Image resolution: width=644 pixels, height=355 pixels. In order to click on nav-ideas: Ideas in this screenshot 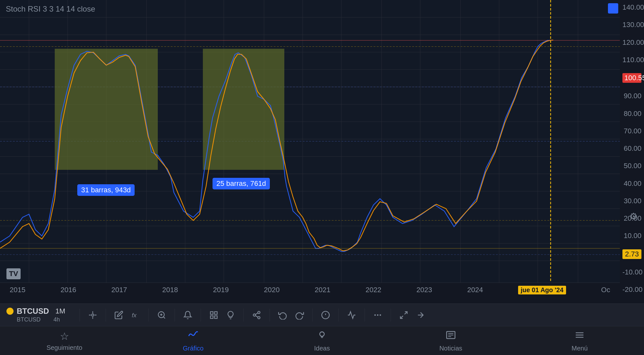, I will do `click(322, 341)`.